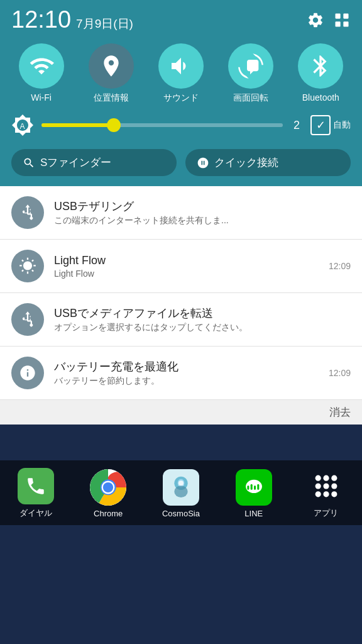  What do you see at coordinates (181, 125) in the screenshot?
I see `brightness-row: A 2 ✓ 自動` at bounding box center [181, 125].